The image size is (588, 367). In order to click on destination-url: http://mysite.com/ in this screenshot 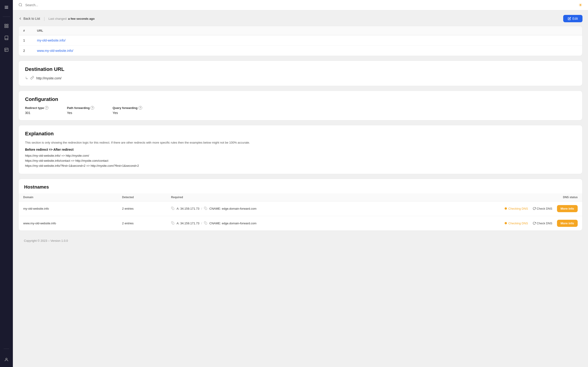, I will do `click(49, 78)`.